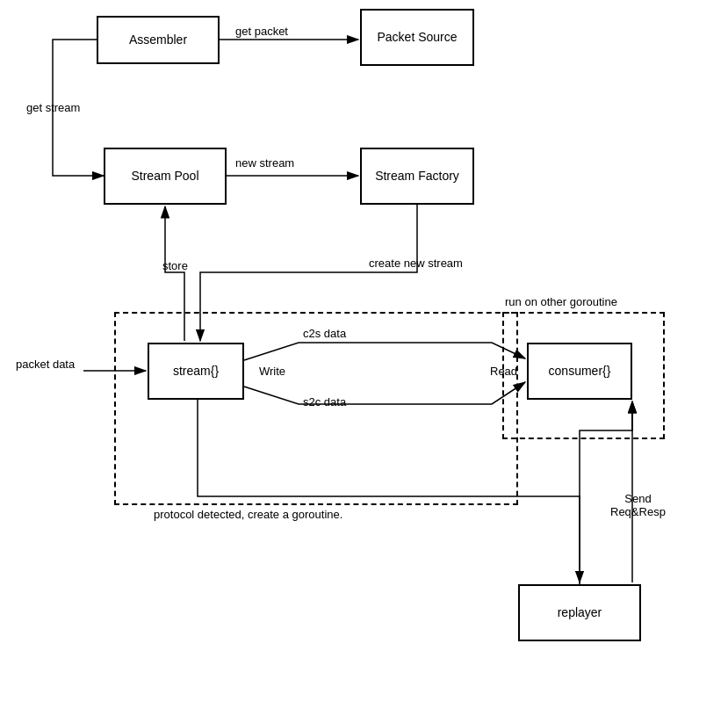 Image resolution: width=728 pixels, height=716 pixels. What do you see at coordinates (325, 402) in the screenshot?
I see `s2c-data-label: s2c data` at bounding box center [325, 402].